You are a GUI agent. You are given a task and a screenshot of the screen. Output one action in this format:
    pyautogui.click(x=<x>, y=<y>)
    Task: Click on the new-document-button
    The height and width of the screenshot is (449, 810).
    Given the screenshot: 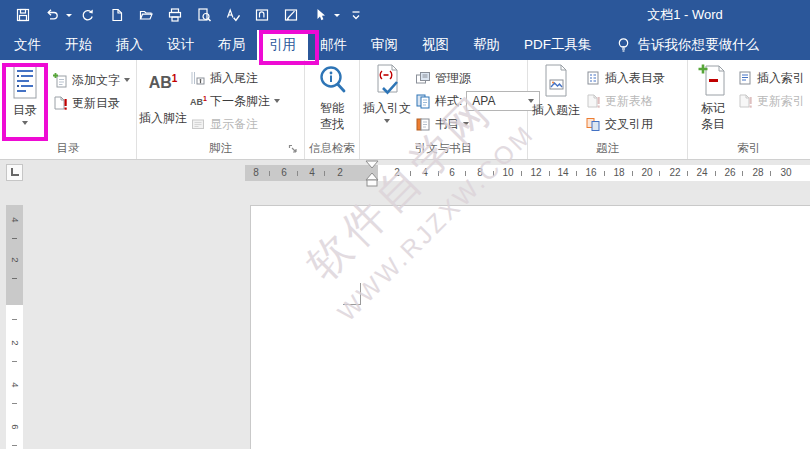 What is the action you would take?
    pyautogui.click(x=117, y=15)
    